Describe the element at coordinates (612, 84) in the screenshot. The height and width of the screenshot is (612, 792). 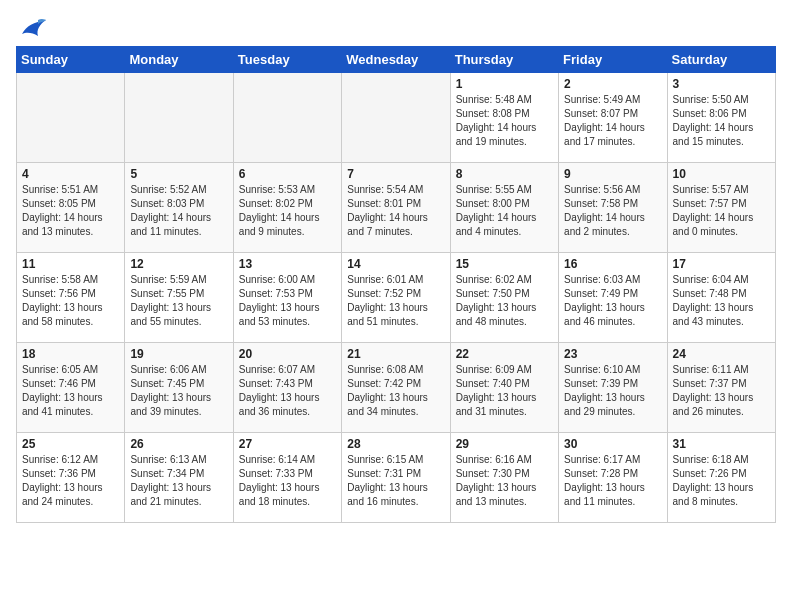
I see `day-number: 2` at that location.